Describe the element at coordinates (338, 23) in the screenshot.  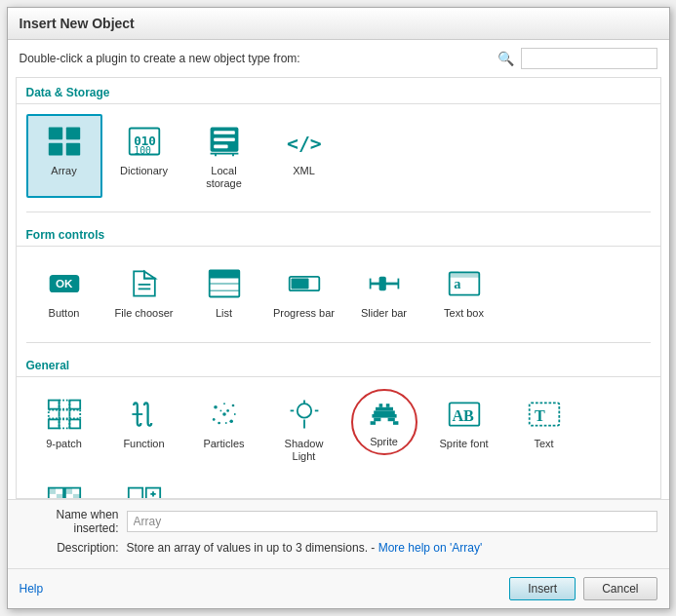
I see `dialog-title: Insert New Object` at that location.